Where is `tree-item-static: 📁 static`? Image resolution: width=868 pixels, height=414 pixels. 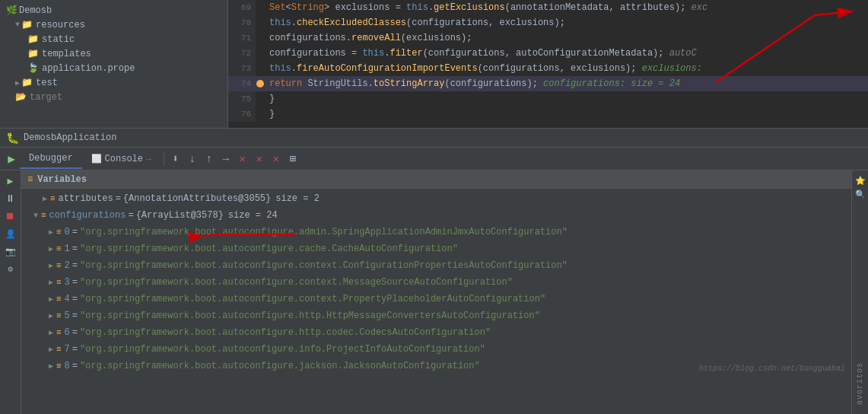
tree-item-static: 📁 static is located at coordinates (114, 40).